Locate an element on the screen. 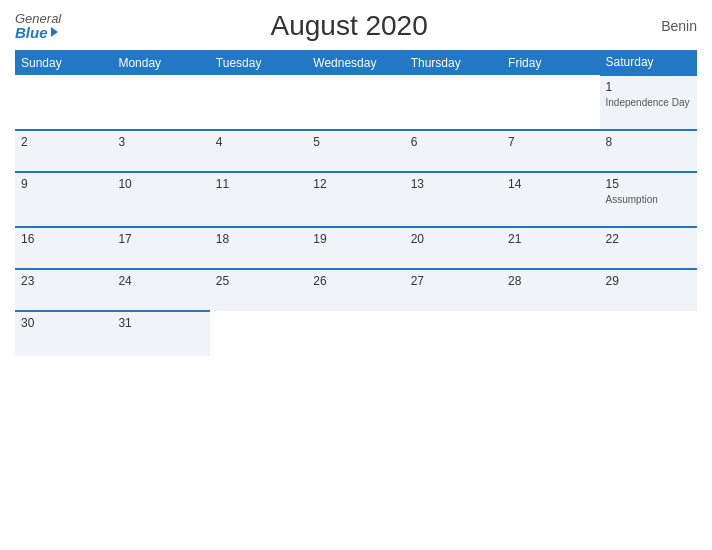 This screenshot has height=550, width=712. calendar-week-row: 23242526272829 is located at coordinates (356, 290).